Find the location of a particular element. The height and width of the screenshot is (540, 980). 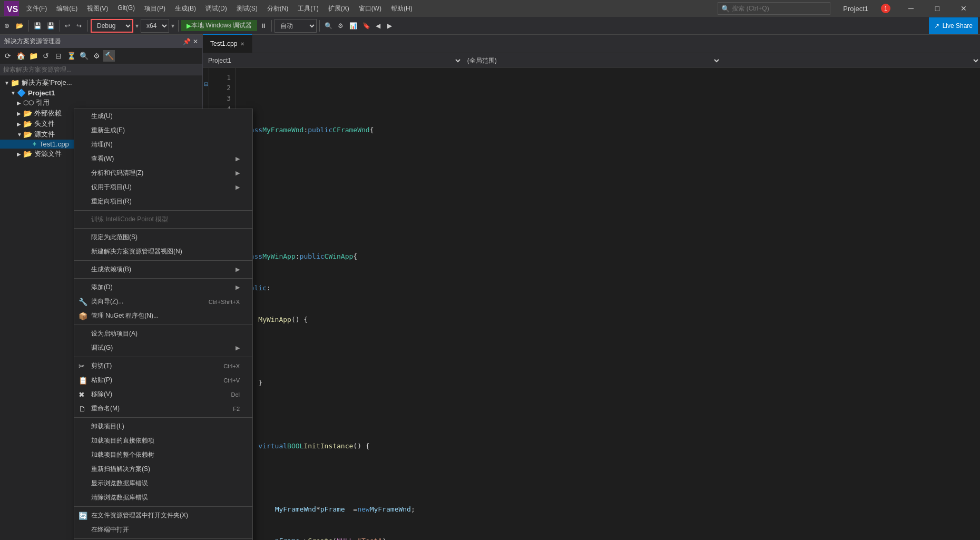

toolbar-extra-3: 📊 is located at coordinates (353, 26).